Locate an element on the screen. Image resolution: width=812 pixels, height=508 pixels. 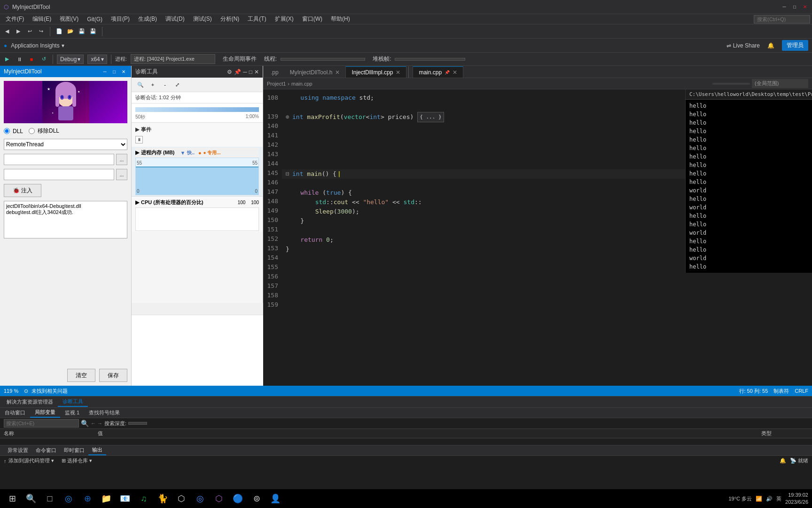
taskbar-ie-button: ⊕ is located at coordinates (87, 499).